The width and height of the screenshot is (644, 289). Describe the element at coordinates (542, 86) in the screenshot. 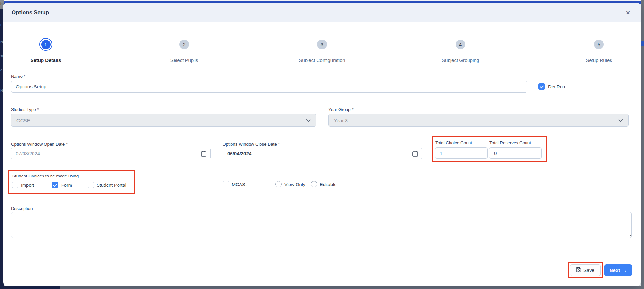

I see `dry-run-checkbox` at that location.